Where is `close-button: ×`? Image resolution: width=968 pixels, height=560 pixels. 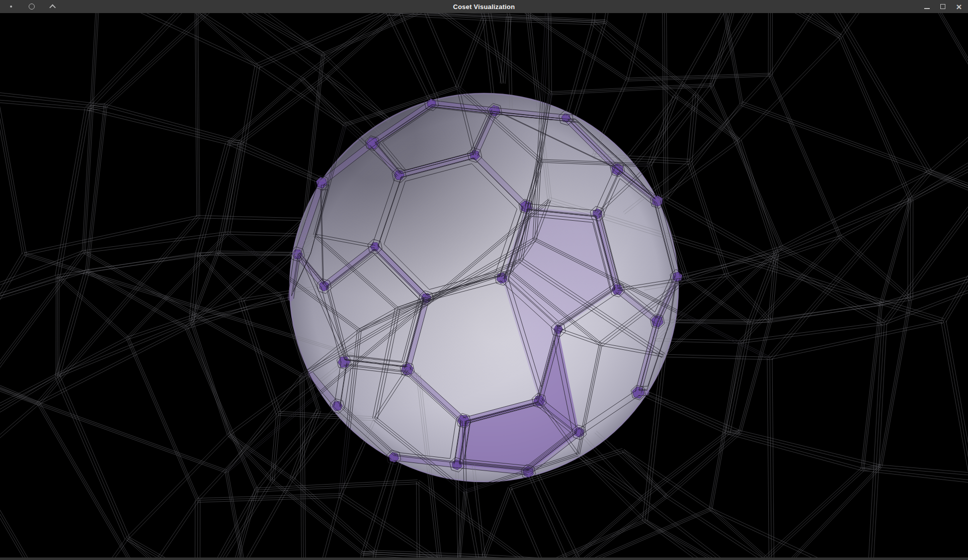 close-button: × is located at coordinates (959, 7).